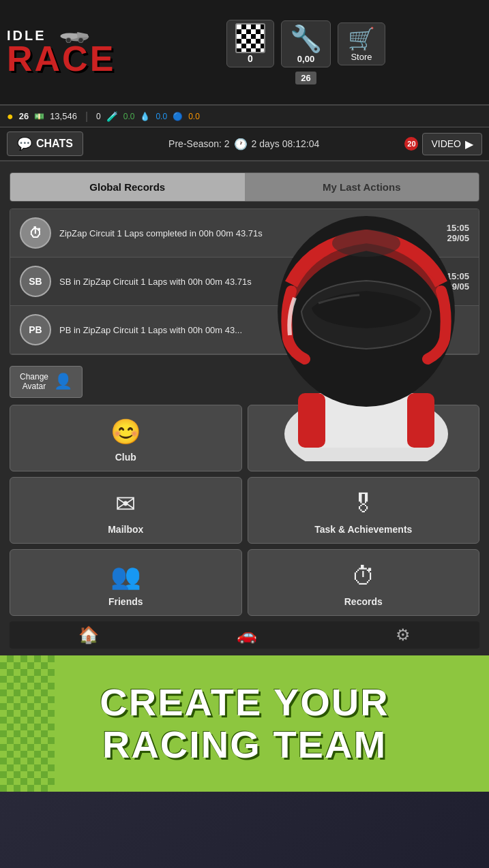  Describe the element at coordinates (364, 576) in the screenshot. I see `records-icon: ⏱` at that location.